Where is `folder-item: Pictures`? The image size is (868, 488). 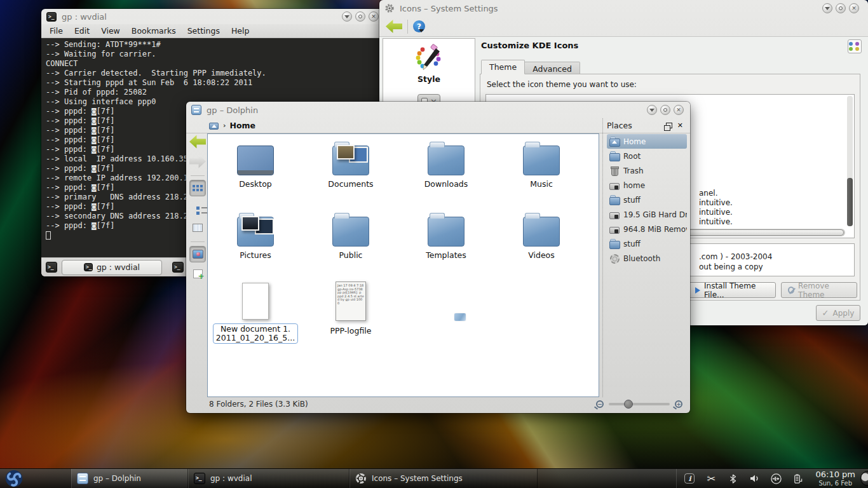
folder-item: Pictures is located at coordinates (255, 245).